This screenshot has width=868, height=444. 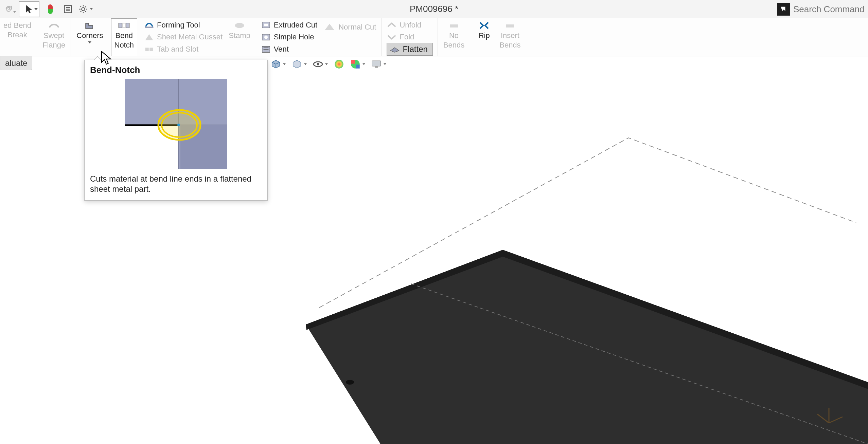 What do you see at coordinates (183, 25) in the screenshot?
I see `forming-tool-button: Forming Tool` at bounding box center [183, 25].